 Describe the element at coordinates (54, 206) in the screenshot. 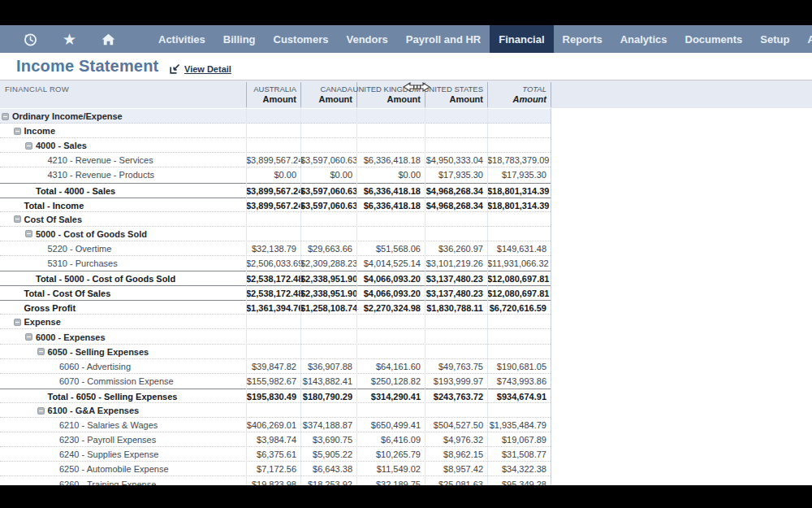

I see `row-label: Total - Income` at that location.